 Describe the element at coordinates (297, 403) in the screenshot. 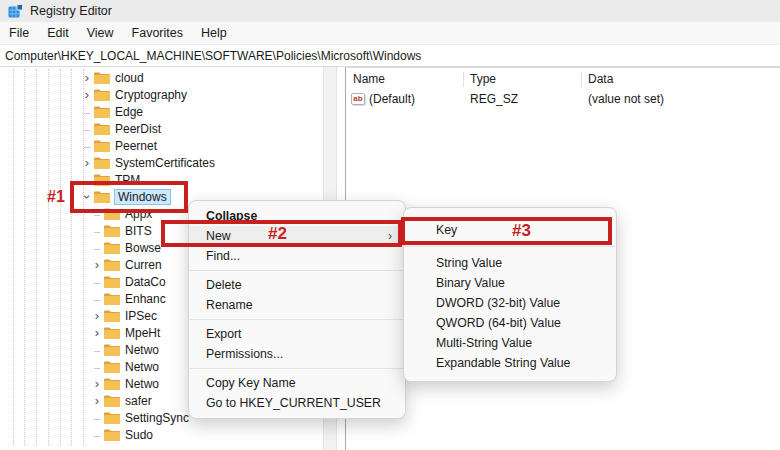

I see `menu-item-goto-hkcu: Go to HKEY_CURRENT_USER` at that location.